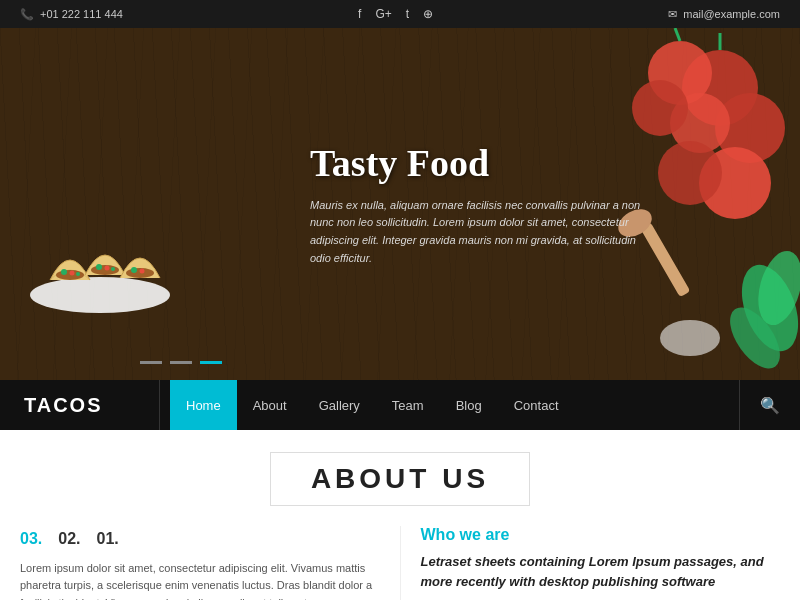 This screenshot has height=600, width=800. What do you see at coordinates (400, 14) in the screenshot?
I see `top-bar: 📞 +01 222 111 444 f G+ t ⊕ ✉ mail@exampl…` at bounding box center [400, 14].